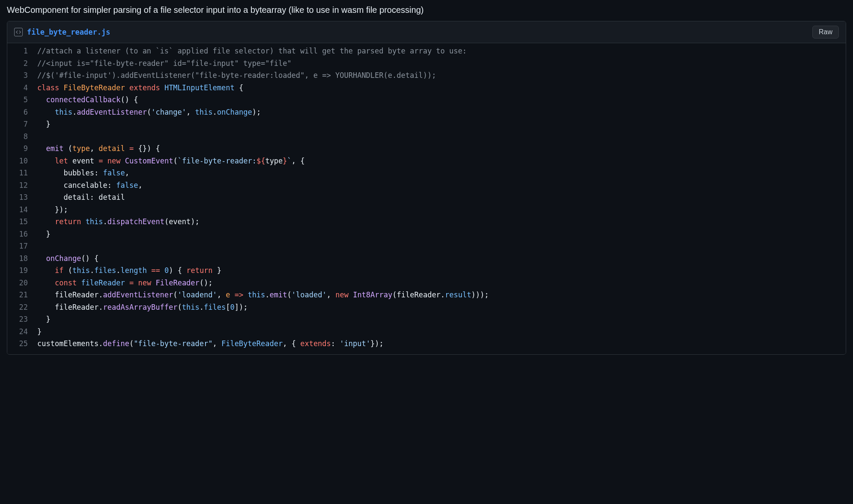  I want to click on code-line: 12 cancelable: false,, so click(426, 186).